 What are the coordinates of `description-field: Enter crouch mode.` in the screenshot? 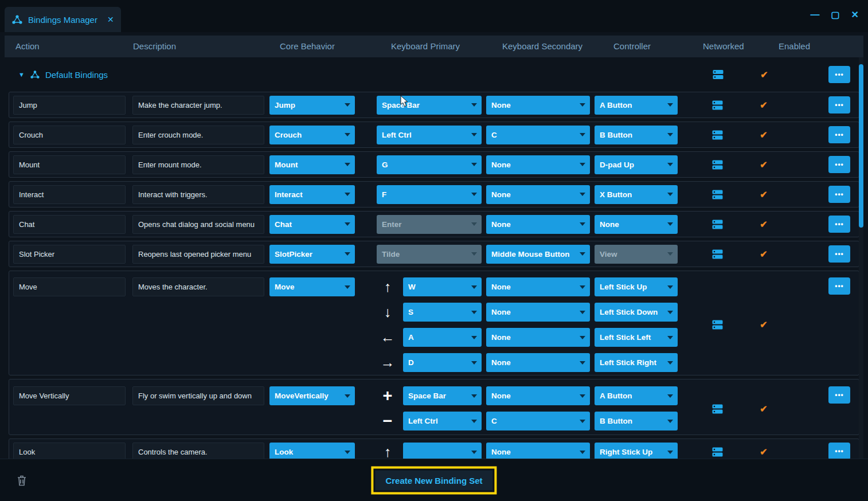 It's located at (198, 135).